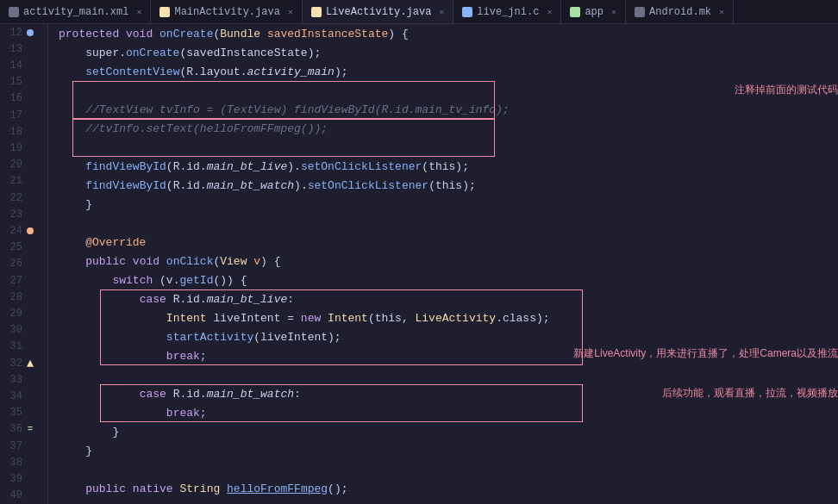 Image resolution: width=838 pixels, height=504 pixels. What do you see at coordinates (443, 432) in the screenshot?
I see `code-line-33: }` at bounding box center [443, 432].